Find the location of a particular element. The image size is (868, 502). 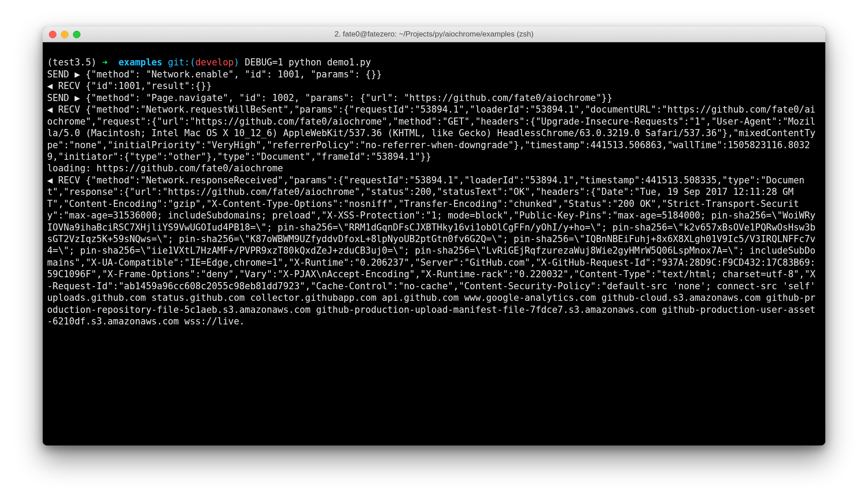

prompt-command: DEBUG=1 python demo1.py is located at coordinates (308, 62).